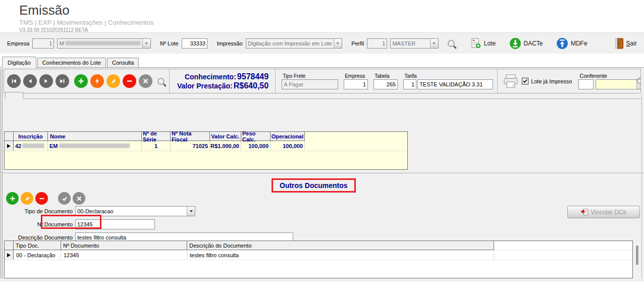 This screenshot has width=644, height=284. Describe the element at coordinates (206, 136) in the screenshot. I see `notas-grid-header: Inscrição Nome Nº de Série Nº Nota Fisca…` at that location.